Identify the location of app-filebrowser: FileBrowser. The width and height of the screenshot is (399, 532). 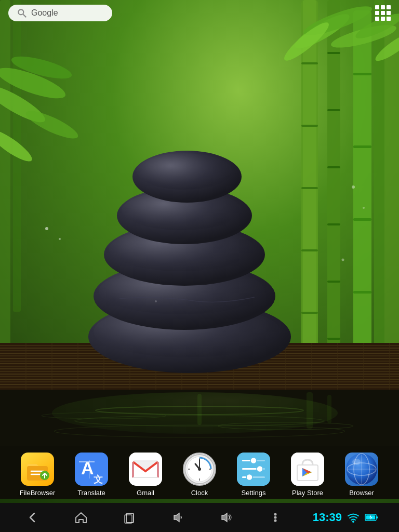
(37, 475).